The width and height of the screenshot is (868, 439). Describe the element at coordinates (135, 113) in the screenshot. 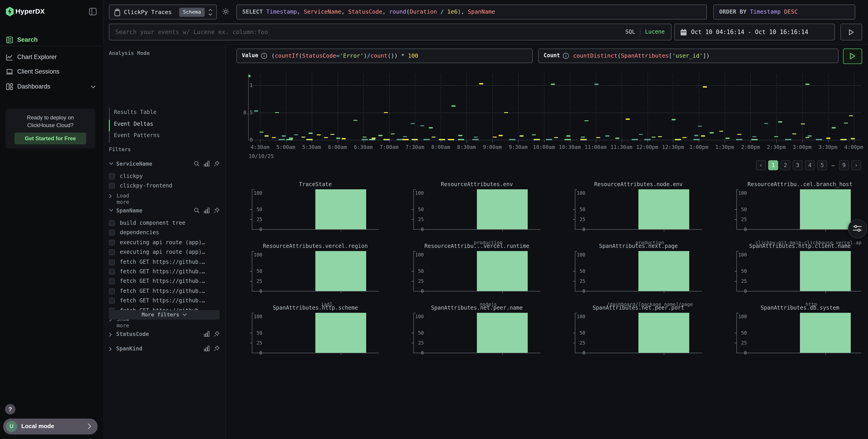

I see `mode-results-table: Results Table` at that location.